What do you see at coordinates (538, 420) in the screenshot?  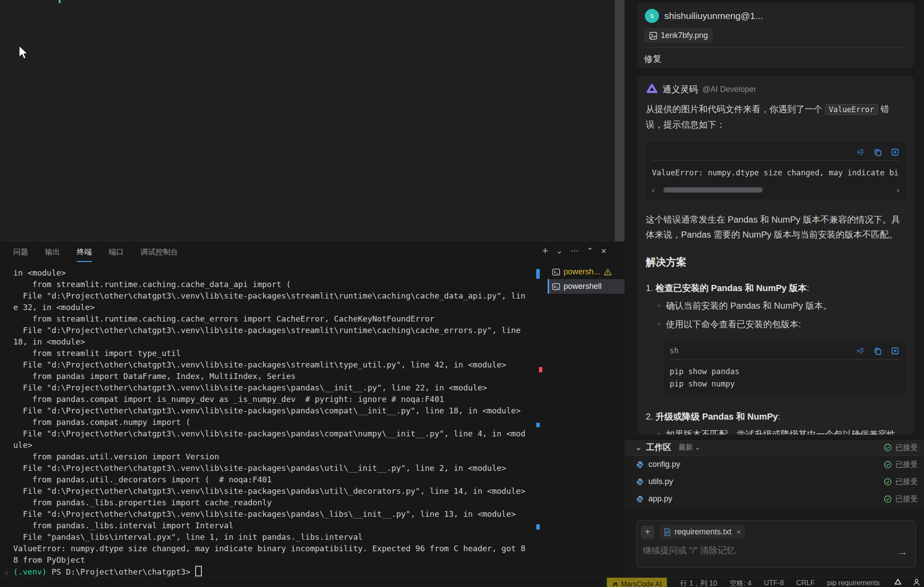 I see `terminal-scrollbar` at bounding box center [538, 420].